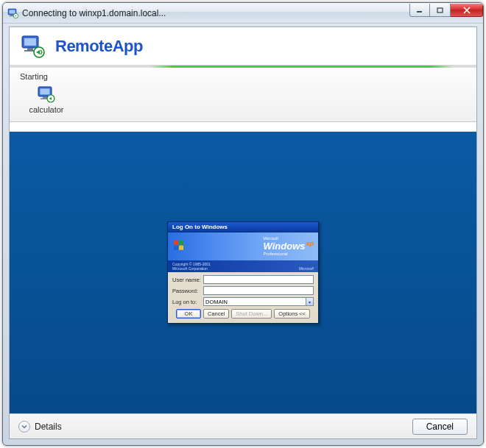 Image resolution: width=486 pixels, height=448 pixels. What do you see at coordinates (216, 13) in the screenshot?
I see `window-title: Connecting to winxp1.domain.local...` at bounding box center [216, 13].